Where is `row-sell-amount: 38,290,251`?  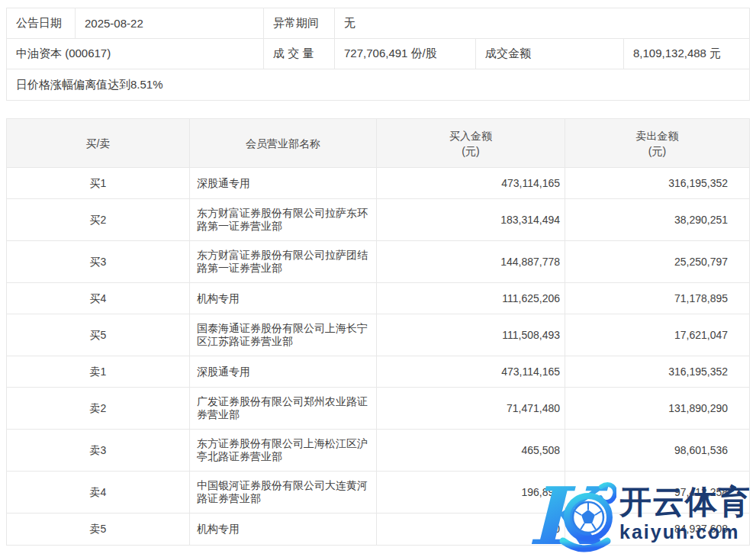 row-sell-amount: 38,290,251 is located at coordinates (658, 220).